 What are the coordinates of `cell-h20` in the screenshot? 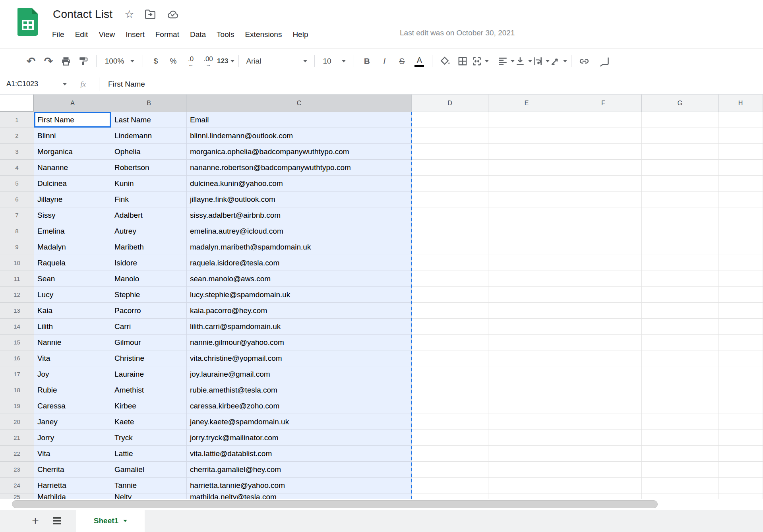 It's located at (741, 422).